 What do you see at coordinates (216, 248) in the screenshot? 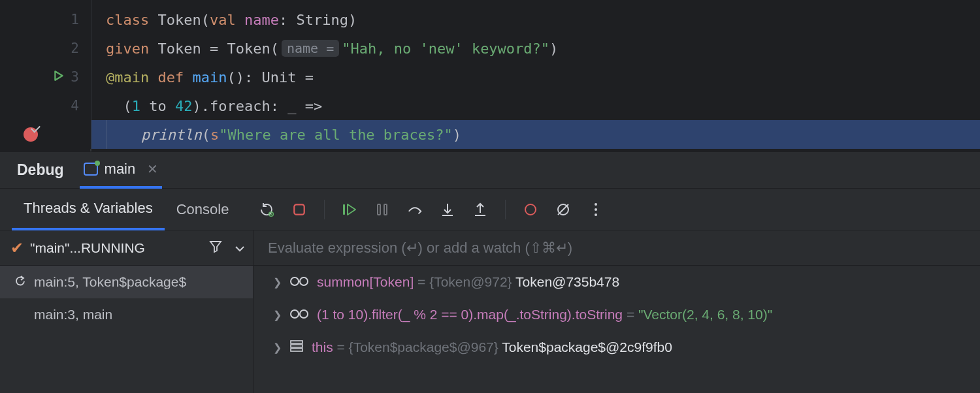
I see `filter-icon` at bounding box center [216, 248].